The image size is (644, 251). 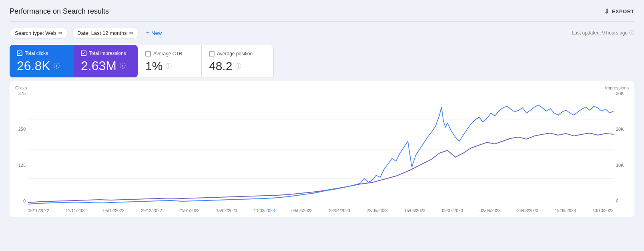 What do you see at coordinates (22, 152) in the screenshot?
I see `y-axis-left: 375 250 125 0` at bounding box center [22, 152].